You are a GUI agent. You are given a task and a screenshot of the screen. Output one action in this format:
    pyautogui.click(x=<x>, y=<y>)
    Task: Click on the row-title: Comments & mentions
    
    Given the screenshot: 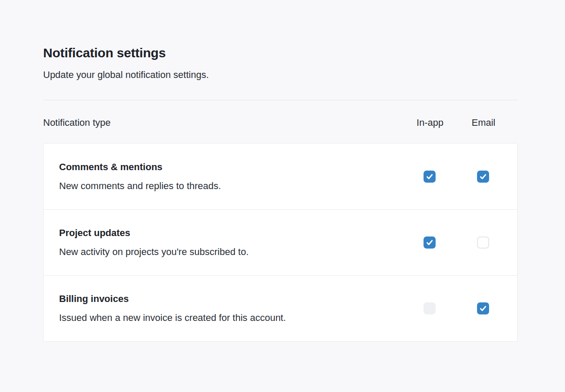 What is the action you would take?
    pyautogui.click(x=228, y=167)
    